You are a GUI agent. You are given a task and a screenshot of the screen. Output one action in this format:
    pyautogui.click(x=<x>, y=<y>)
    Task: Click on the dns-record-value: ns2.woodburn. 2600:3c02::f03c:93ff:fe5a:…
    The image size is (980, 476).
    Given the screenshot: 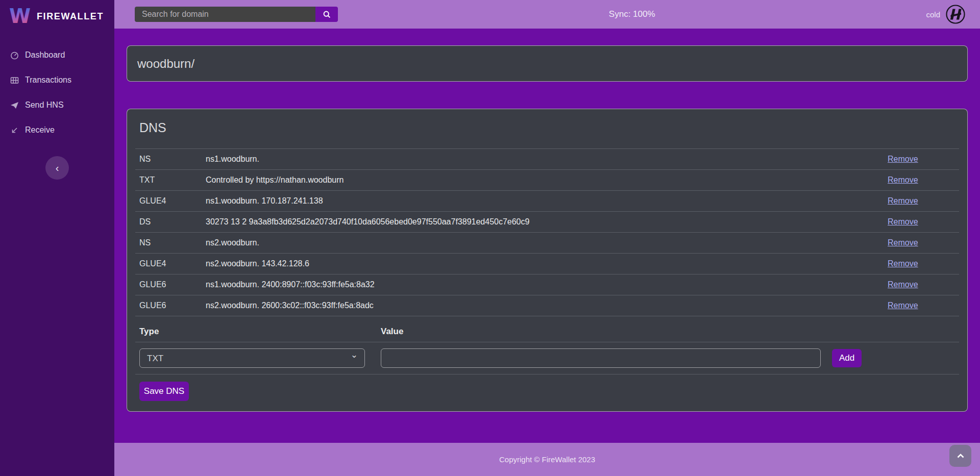 What is the action you would take?
    pyautogui.click(x=545, y=306)
    